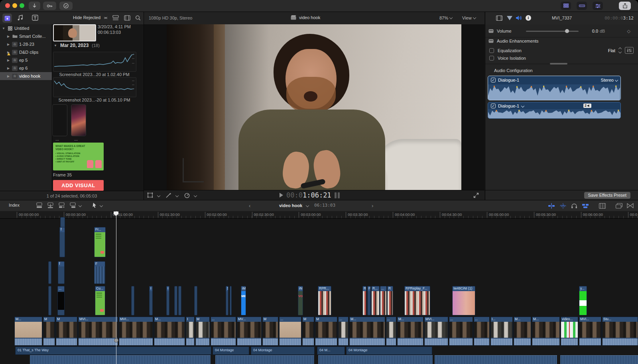 Image resolution: width=638 pixels, height=364 pixels. What do you see at coordinates (26, 60) in the screenshot?
I see `sidebar-item-ep-5: ▶☆ep 5` at bounding box center [26, 60].